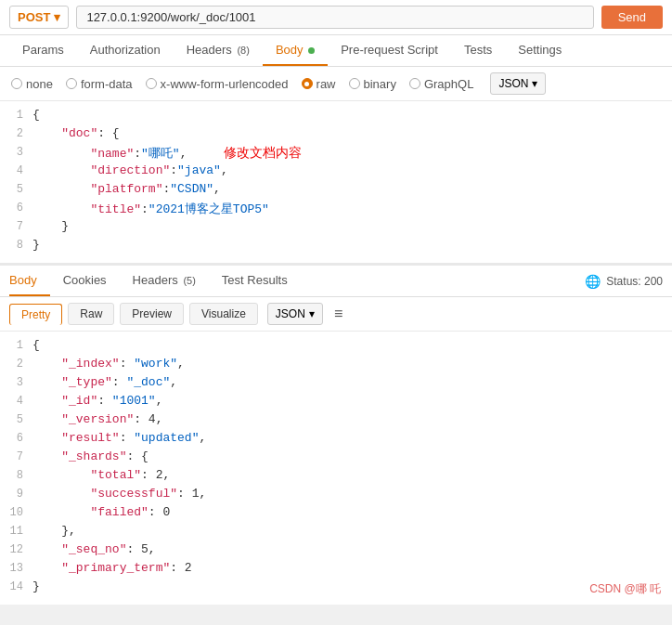  I want to click on resp-tab-body: Body, so click(30, 280).